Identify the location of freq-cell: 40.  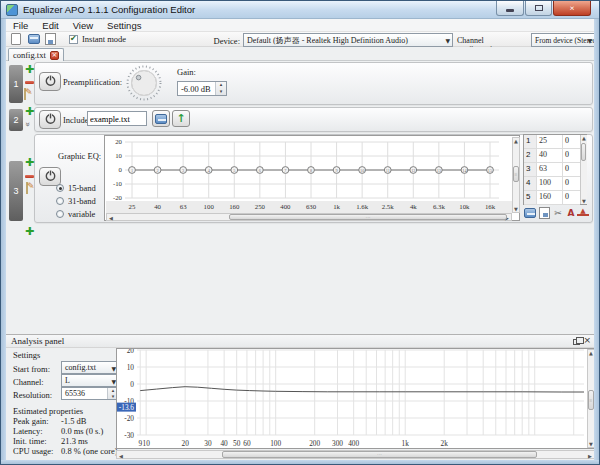
(550, 156).